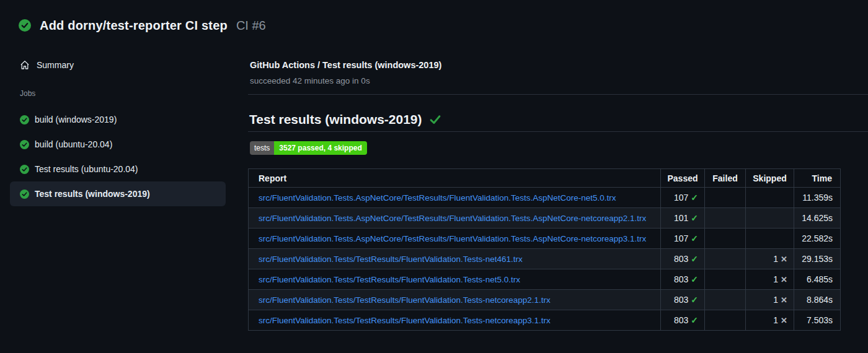 Image resolution: width=868 pixels, height=353 pixels. What do you see at coordinates (544, 178) in the screenshot?
I see `table-header-row: Report Passed Failed Skipped Time` at bounding box center [544, 178].